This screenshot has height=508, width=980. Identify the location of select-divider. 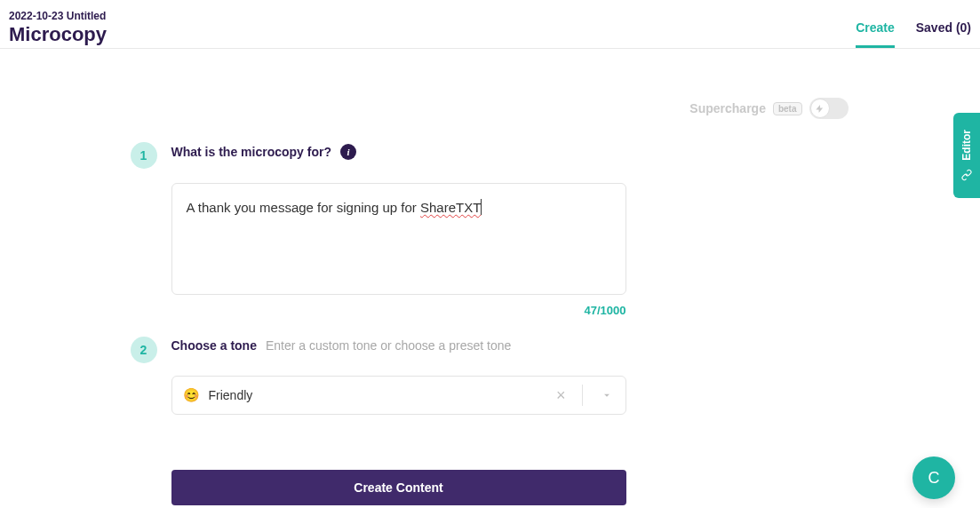
(583, 395).